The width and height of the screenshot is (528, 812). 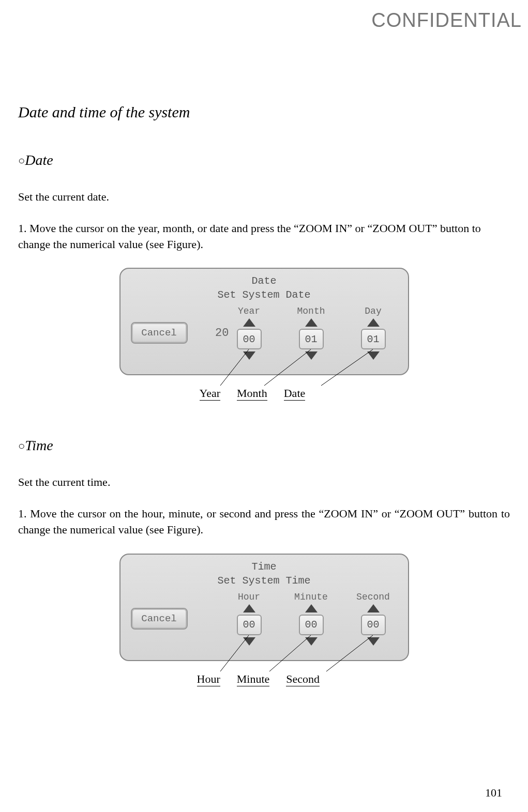 I want to click on date-panel: Date Set System Date Cancel 20 Year 00 M…, so click(x=264, y=321).